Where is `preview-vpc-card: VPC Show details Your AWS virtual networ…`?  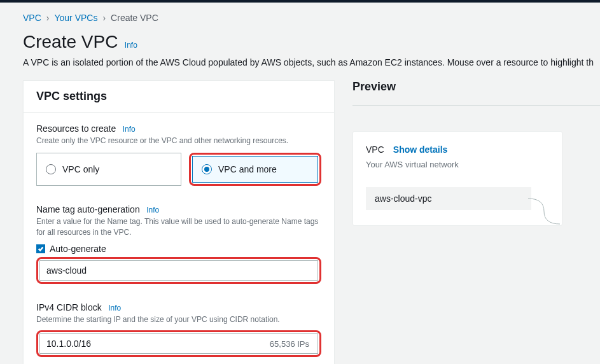
preview-vpc-card: VPC Show details Your AWS virtual networ… is located at coordinates (457, 178).